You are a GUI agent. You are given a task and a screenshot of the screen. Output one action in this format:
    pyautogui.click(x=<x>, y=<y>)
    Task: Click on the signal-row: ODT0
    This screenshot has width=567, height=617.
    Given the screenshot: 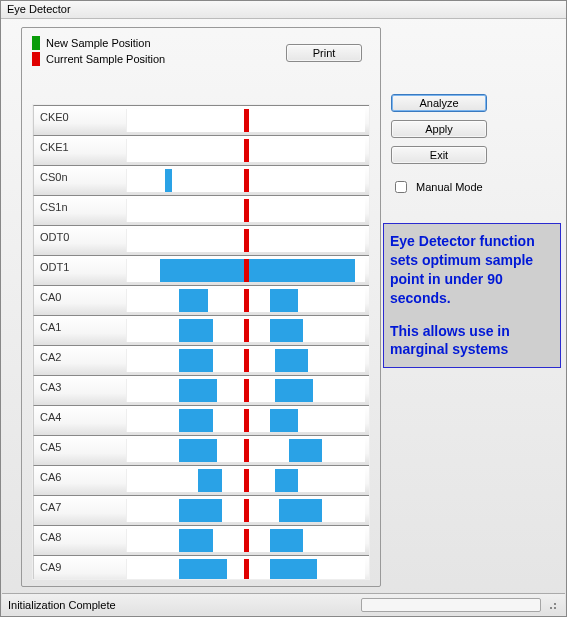 What is the action you would take?
    pyautogui.click(x=201, y=240)
    